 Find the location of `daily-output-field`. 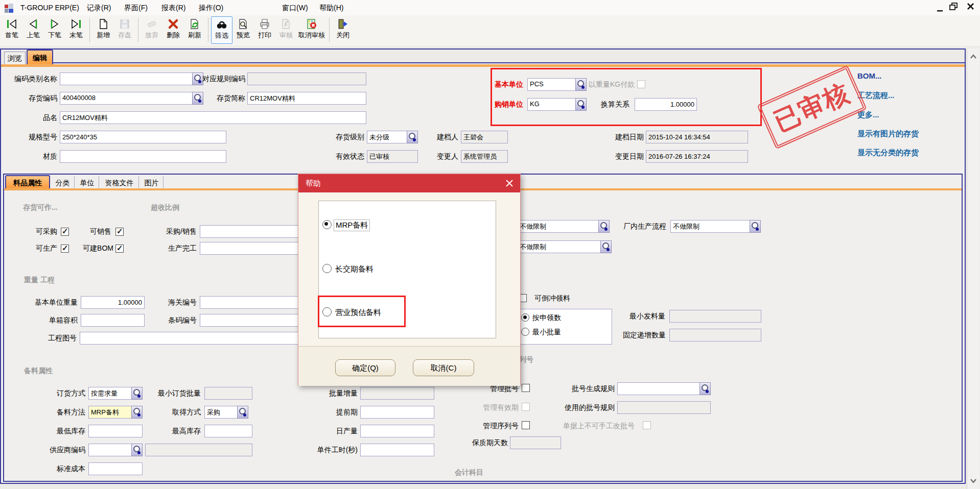

daily-output-field is located at coordinates (398, 431).